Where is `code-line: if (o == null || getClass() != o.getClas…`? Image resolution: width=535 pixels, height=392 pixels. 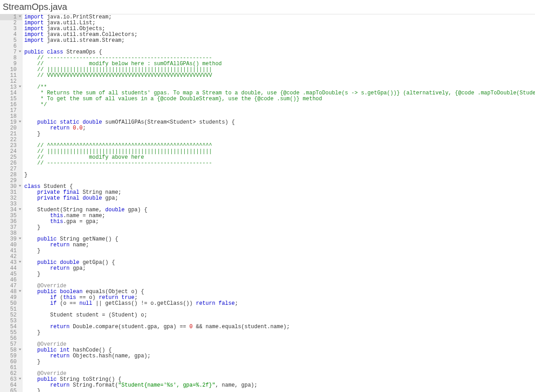 code-line: if (o == null || getClass() != o.getClas… is located at coordinates (280, 304).